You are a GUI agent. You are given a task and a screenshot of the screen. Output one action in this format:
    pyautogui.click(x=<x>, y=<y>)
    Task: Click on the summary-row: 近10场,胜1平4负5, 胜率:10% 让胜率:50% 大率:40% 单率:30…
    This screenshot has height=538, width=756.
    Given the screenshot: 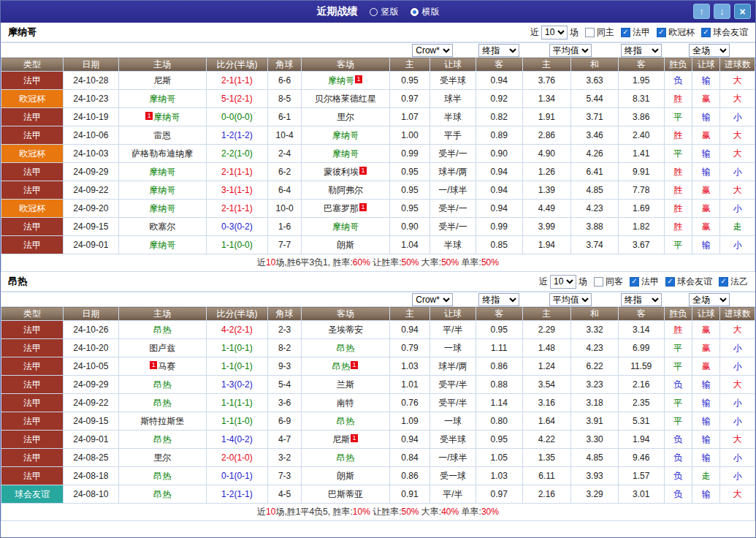 What is the action you would take?
    pyautogui.click(x=378, y=512)
    